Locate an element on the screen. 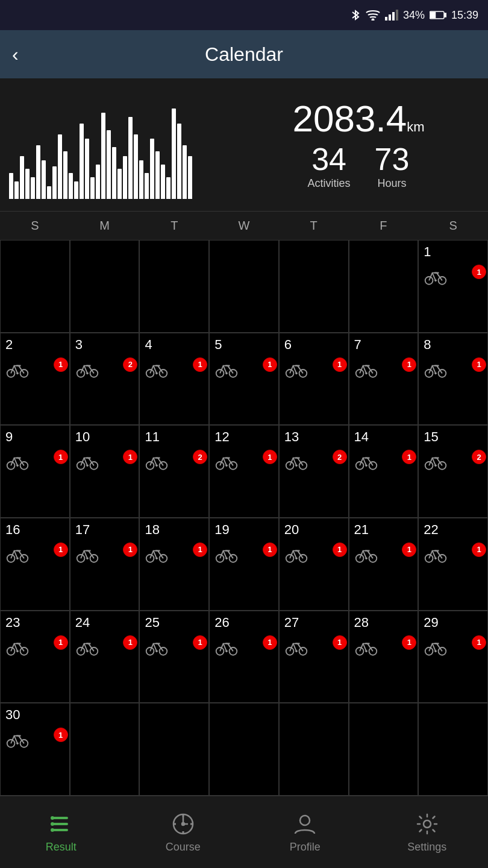 The image size is (488, 868). distance-value: 2083.4 is located at coordinates (350, 118).